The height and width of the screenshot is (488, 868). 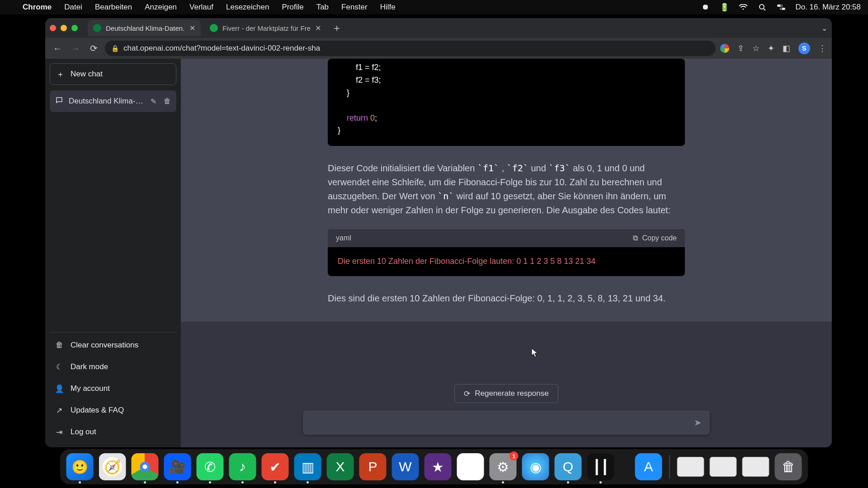 What do you see at coordinates (248, 7) in the screenshot?
I see `menu-lesezeichen: Lesezeichen` at bounding box center [248, 7].